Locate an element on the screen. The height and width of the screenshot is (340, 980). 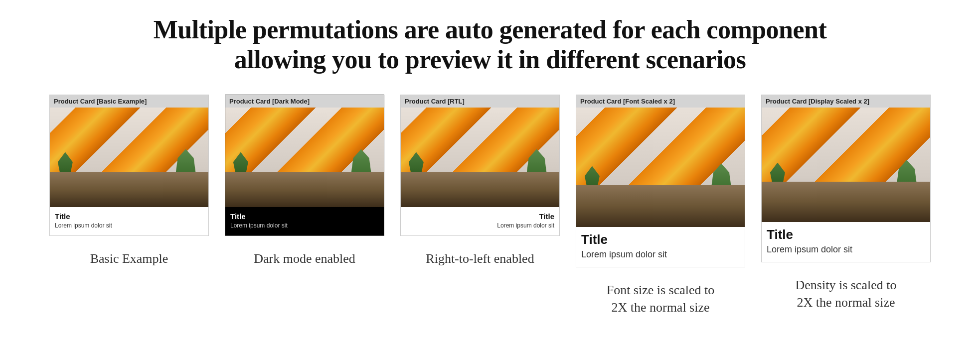
card-image-basic is located at coordinates (129, 157).